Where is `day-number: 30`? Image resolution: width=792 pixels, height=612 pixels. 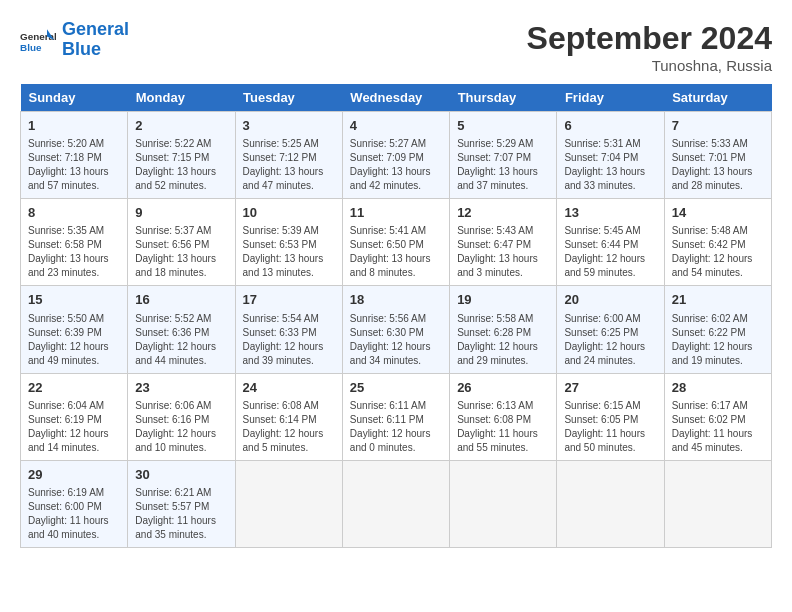 day-number: 30 is located at coordinates (181, 475).